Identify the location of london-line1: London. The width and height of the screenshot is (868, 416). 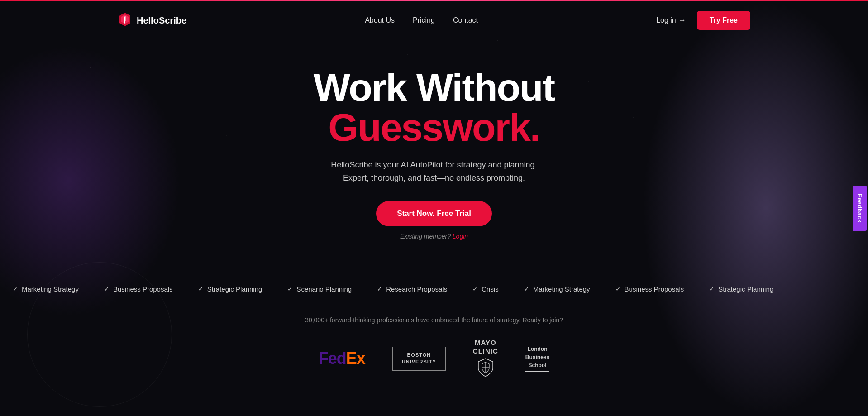
(538, 349).